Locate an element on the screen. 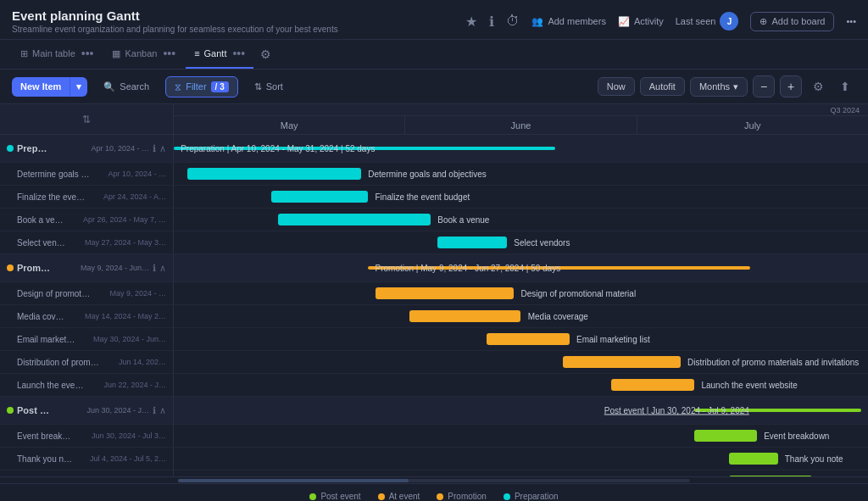  add-icon: ⊕ is located at coordinates (763, 22).